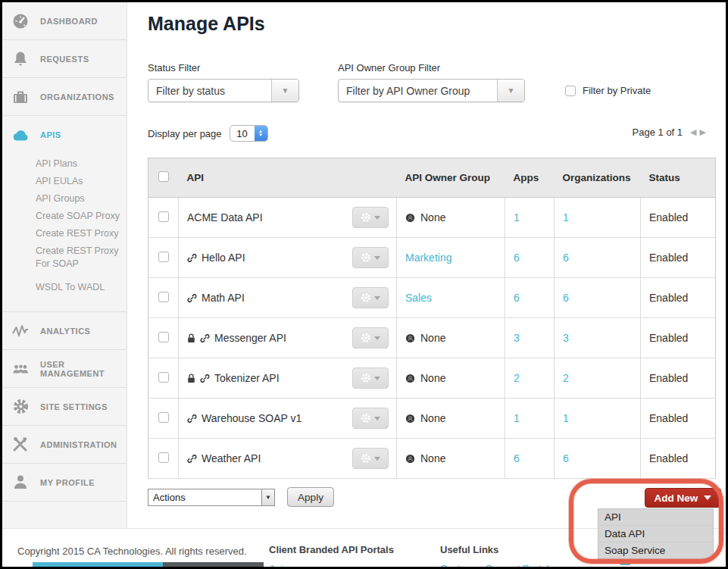 The image size is (728, 569). Describe the element at coordinates (79, 199) in the screenshot. I see `submenu-item-api-groups: API Groups` at that location.